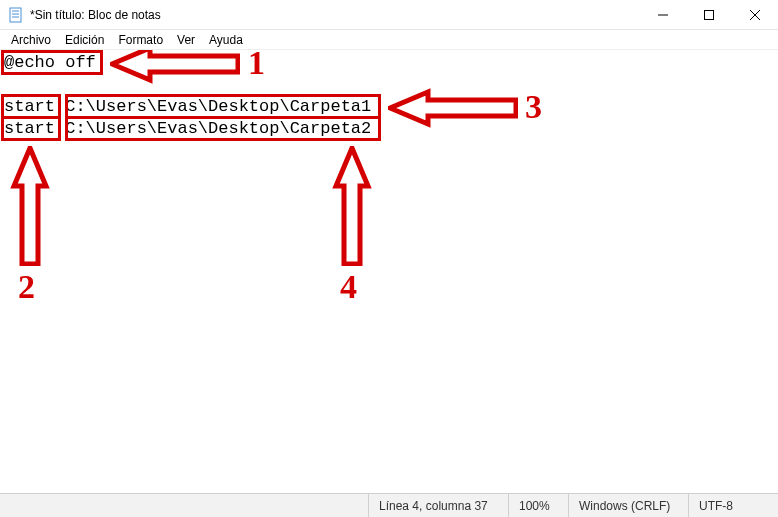  Describe the element at coordinates (140, 40) in the screenshot. I see `menu-format: Formato` at that location.